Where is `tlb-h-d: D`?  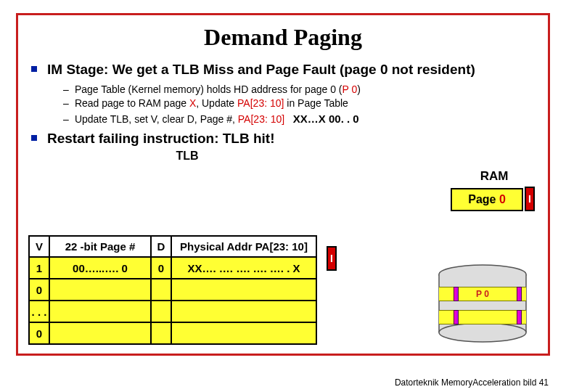
tlb-h-d: D is located at coordinates (161, 247).